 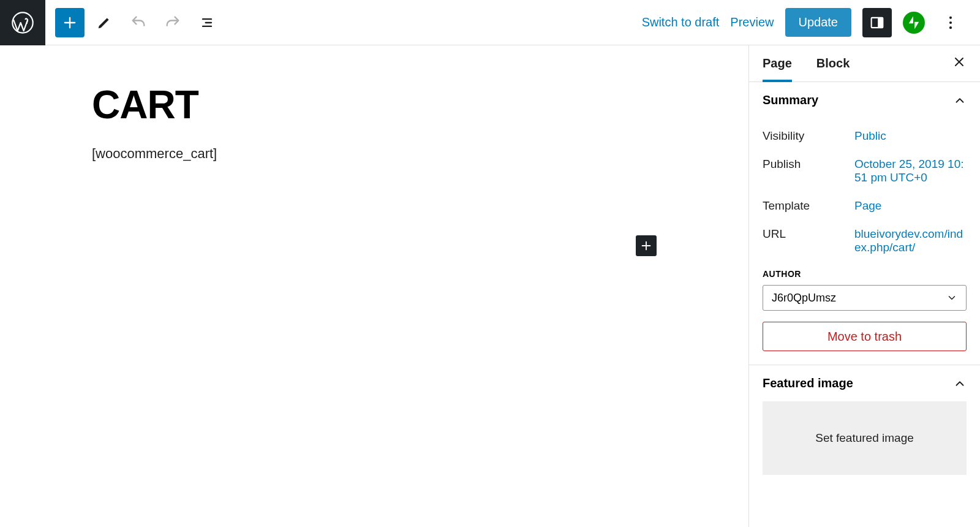 What do you see at coordinates (104, 23) in the screenshot?
I see `edit-icon` at bounding box center [104, 23].